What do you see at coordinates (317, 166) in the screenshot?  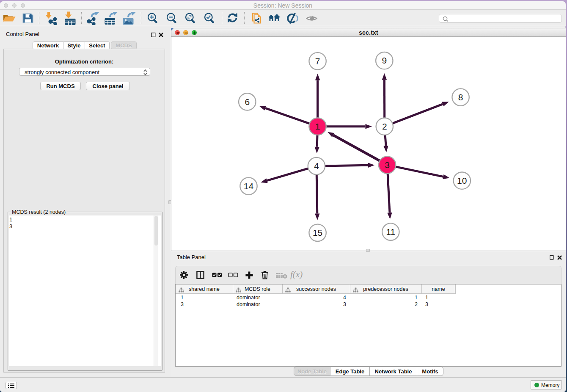 I see `svg-text: 4` at bounding box center [317, 166].